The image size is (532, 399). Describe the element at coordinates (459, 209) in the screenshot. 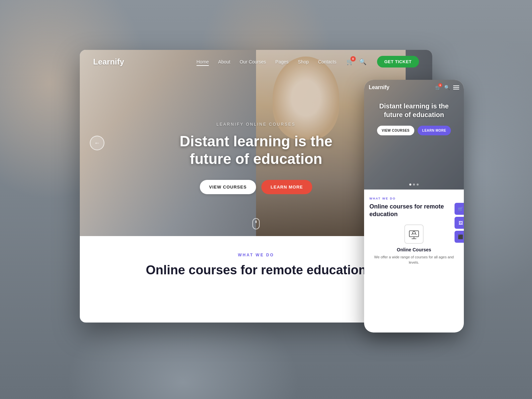

I see `float-cart-icon: 🛒` at that location.